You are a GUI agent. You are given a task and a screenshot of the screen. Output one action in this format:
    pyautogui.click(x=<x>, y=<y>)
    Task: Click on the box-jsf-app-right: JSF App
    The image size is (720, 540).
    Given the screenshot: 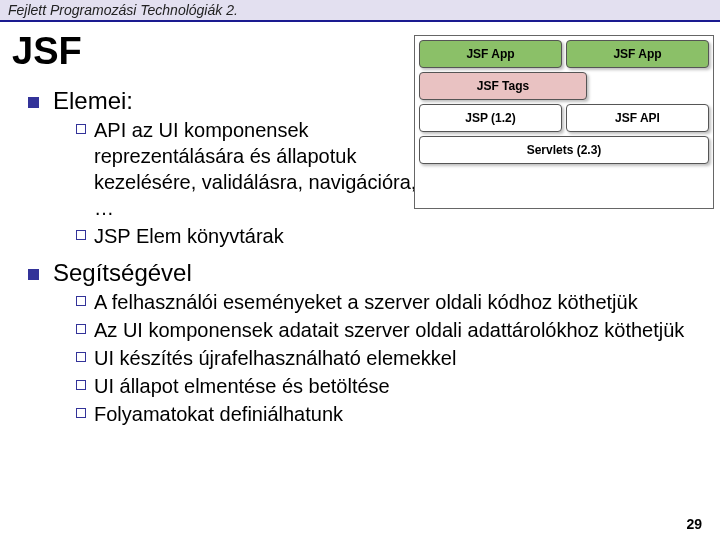 What is the action you would take?
    pyautogui.click(x=638, y=54)
    